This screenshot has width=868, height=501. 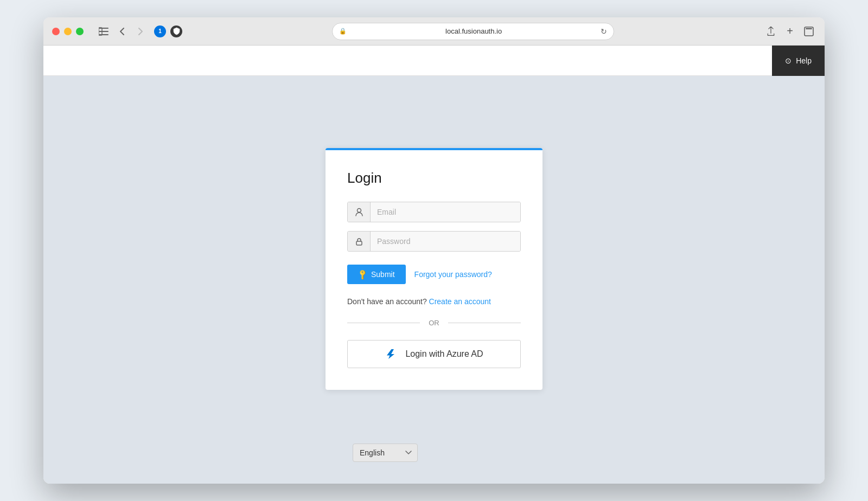 I want to click on password-form-group, so click(x=434, y=241).